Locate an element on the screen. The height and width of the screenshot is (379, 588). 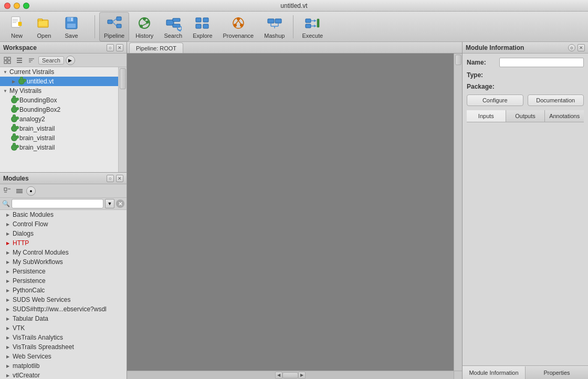
tree-arrow-current: ▼ Current Vistrails is located at coordinates (59, 72).